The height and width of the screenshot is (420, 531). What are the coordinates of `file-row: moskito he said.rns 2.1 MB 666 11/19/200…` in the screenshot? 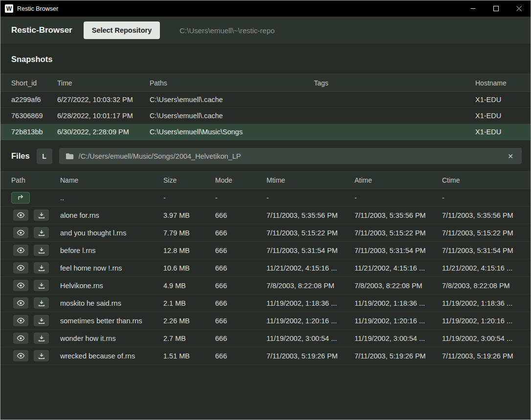 It's located at (266, 303).